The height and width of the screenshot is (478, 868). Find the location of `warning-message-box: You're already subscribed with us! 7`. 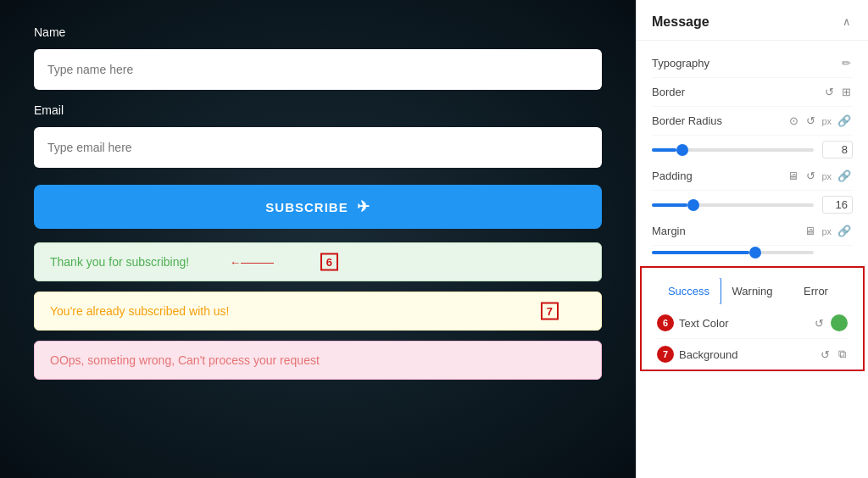

warning-message-box: You're already subscribed with us! 7 is located at coordinates (318, 311).